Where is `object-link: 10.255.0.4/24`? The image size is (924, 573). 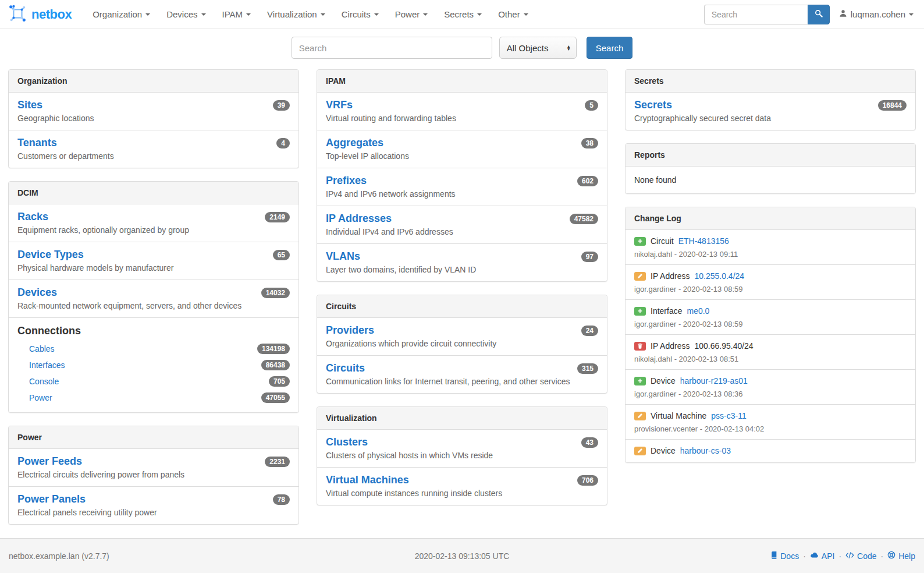
object-link: 10.255.0.4/24 is located at coordinates (719, 276).